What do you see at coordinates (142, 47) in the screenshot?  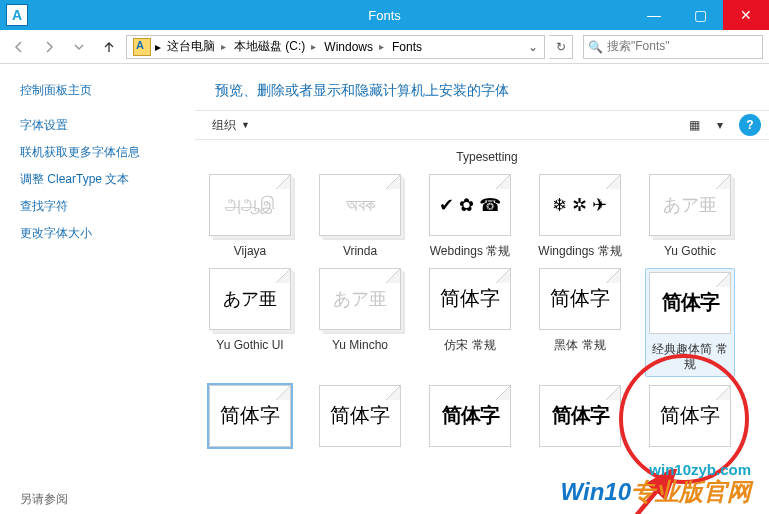 I see `folder-icon` at bounding box center [142, 47].